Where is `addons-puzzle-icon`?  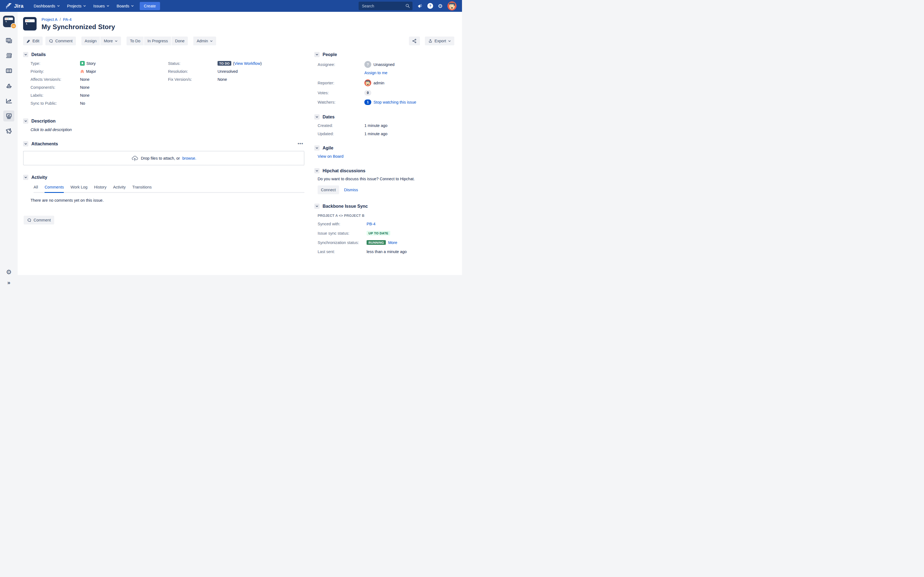
addons-puzzle-icon is located at coordinates (9, 131).